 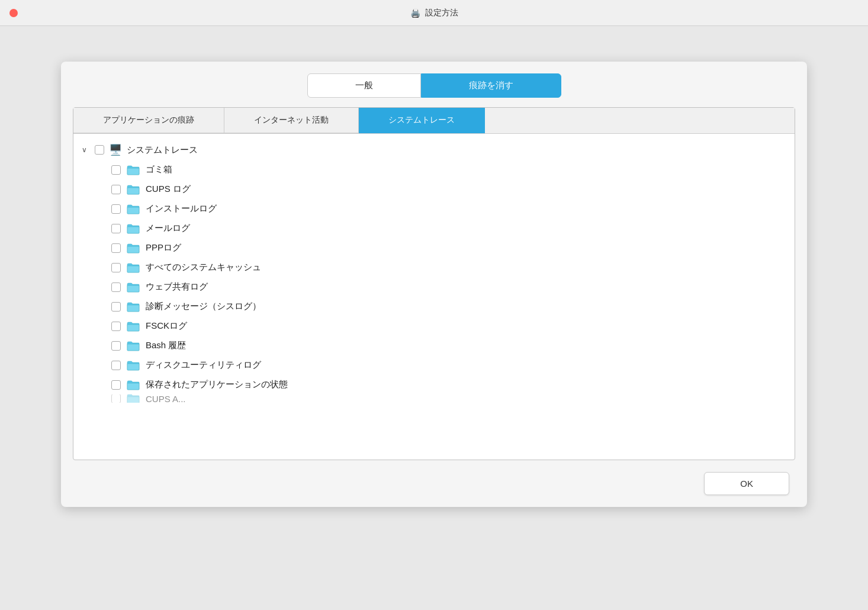 I want to click on list-item: FSCKログ, so click(x=449, y=326).